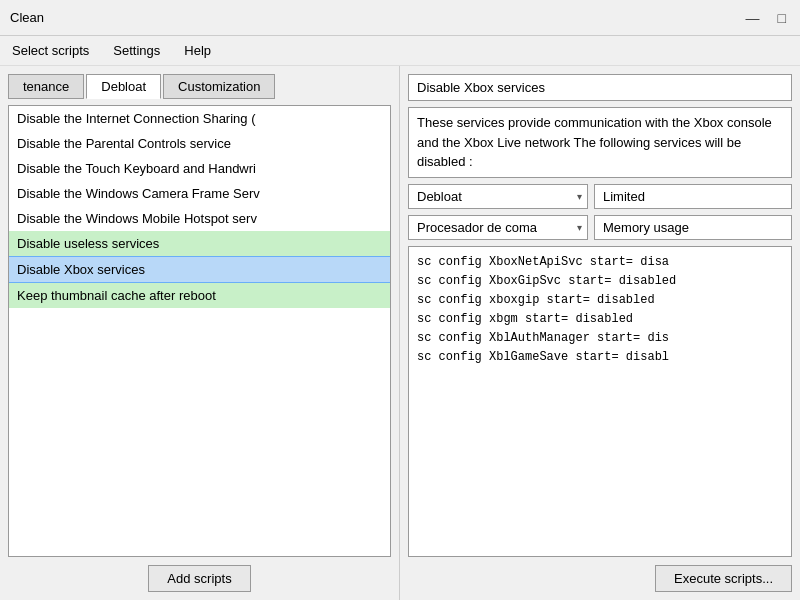 This screenshot has width=800, height=600. What do you see at coordinates (400, 18) in the screenshot?
I see `titlebar: Clean — □` at bounding box center [400, 18].